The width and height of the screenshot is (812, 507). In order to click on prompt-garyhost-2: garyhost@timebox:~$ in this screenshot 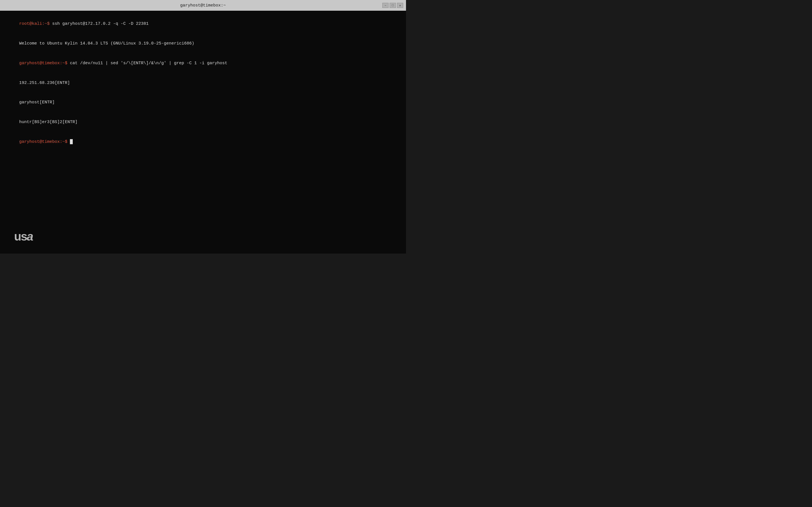, I will do `click(43, 142)`.